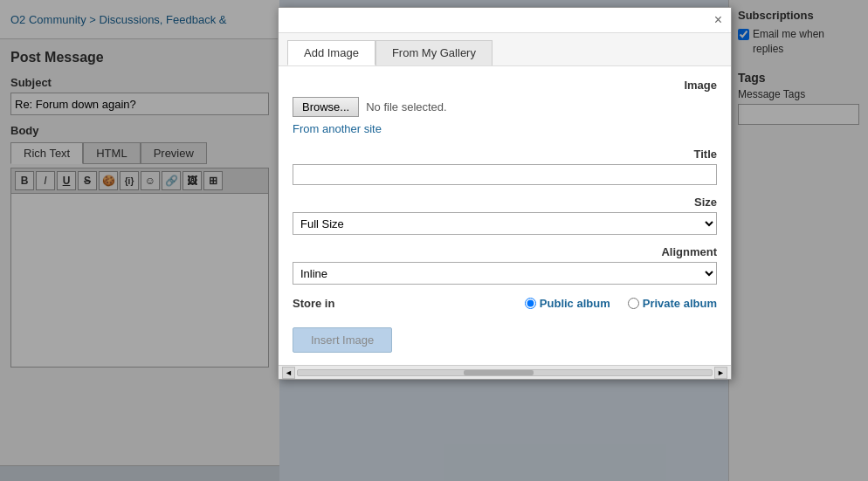 Image resolution: width=868 pixels, height=481 pixels. What do you see at coordinates (505, 107) in the screenshot?
I see `browse-row: Browse... No file selected.` at bounding box center [505, 107].